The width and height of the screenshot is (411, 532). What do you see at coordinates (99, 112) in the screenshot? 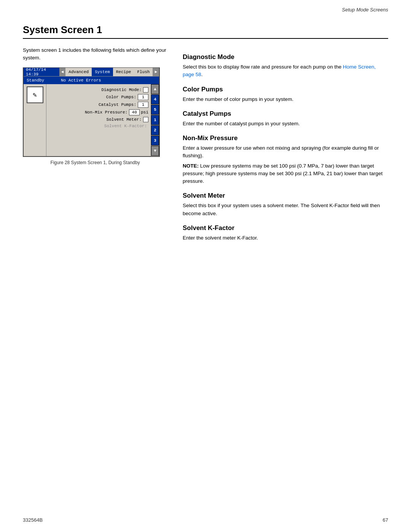
I see `field-row-non-mix: Non-Mix Pressure: 40 psi` at bounding box center [99, 112].